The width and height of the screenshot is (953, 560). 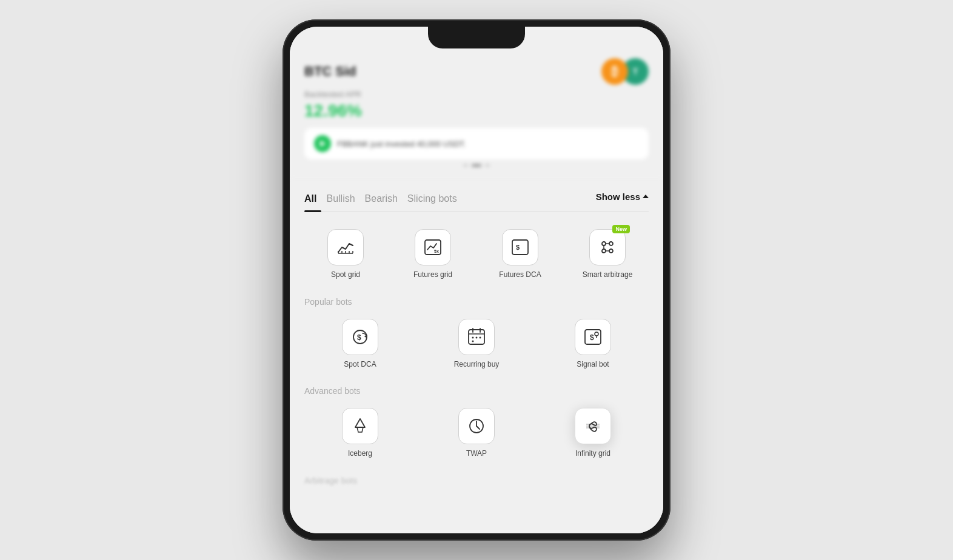 I want to click on header-row: BTC Sid ₿ T, so click(x=476, y=72).